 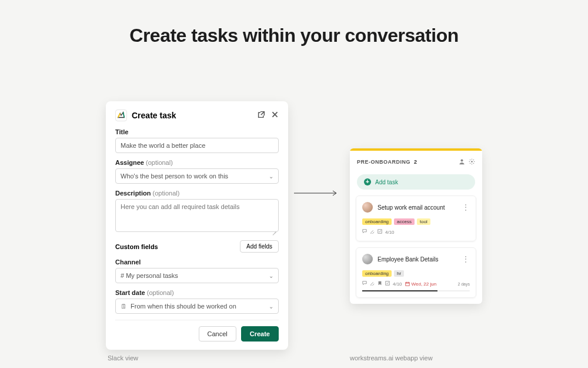 What do you see at coordinates (197, 163) in the screenshot?
I see `assignee-label: Assignee (optional)` at bounding box center [197, 163].